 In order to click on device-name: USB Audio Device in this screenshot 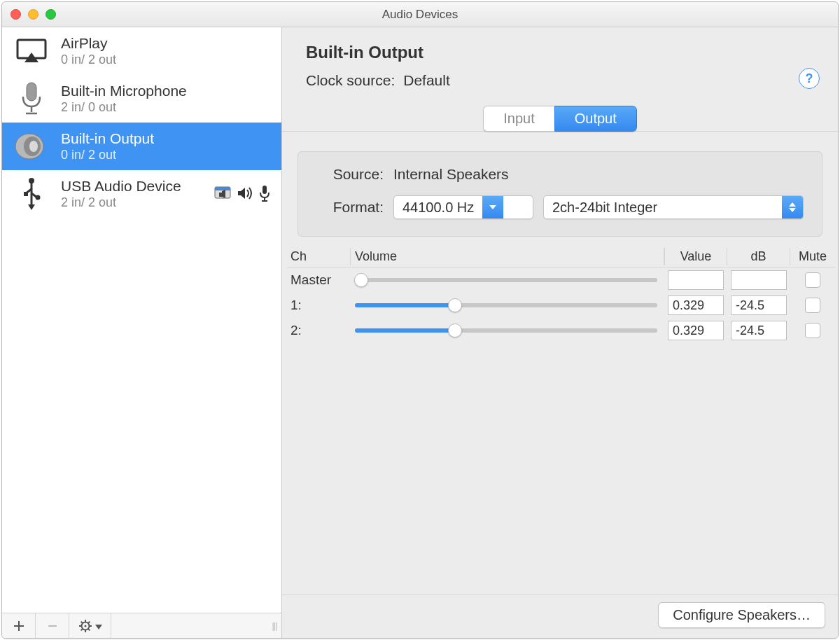, I will do `click(133, 186)`.